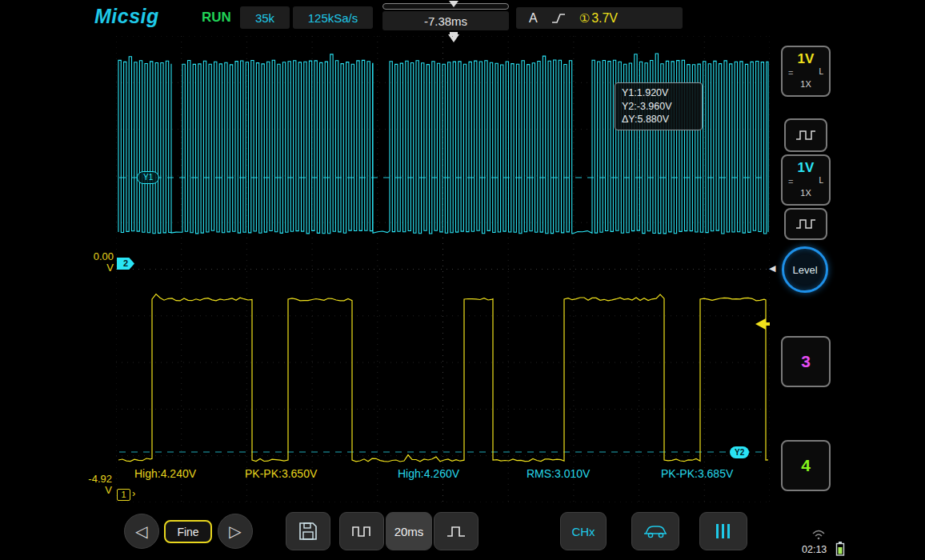  Describe the element at coordinates (659, 107) in the screenshot. I see `cursor-y2-value: Y2:-3.960V` at that location.